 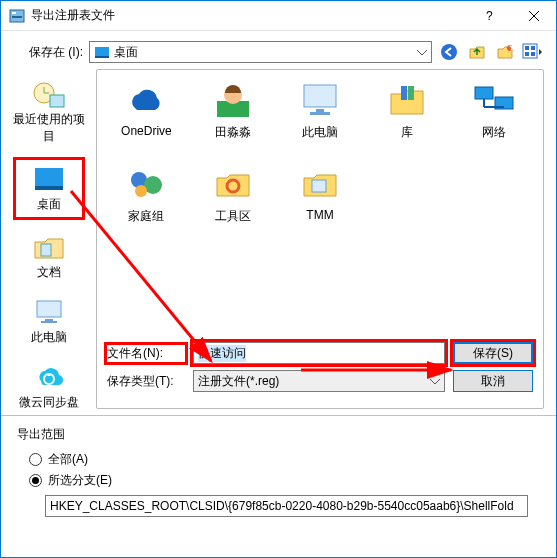 I want to click on new-folder-icon: ★, so click(x=505, y=52).